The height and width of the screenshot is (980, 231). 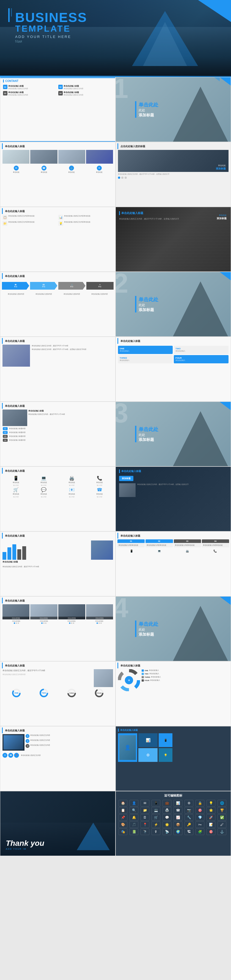 I want to click on slide-chapter-4: 4 单击此处 此处 添加标题, so click(x=174, y=628).